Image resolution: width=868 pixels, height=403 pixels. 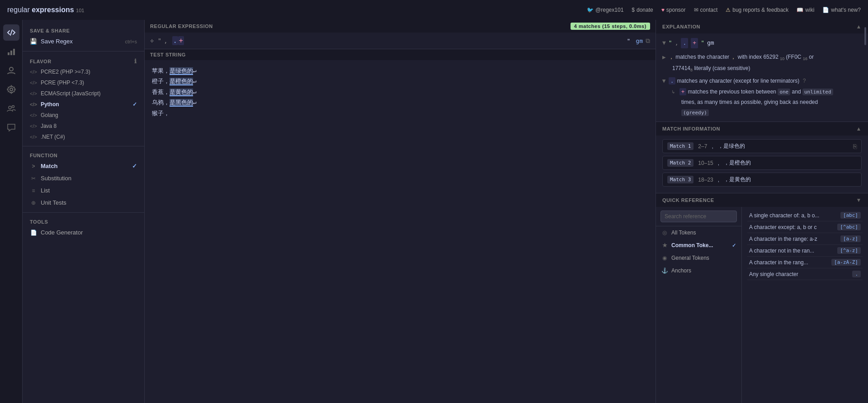 I want to click on function-substitution: ✂ Substitution, so click(x=83, y=178).